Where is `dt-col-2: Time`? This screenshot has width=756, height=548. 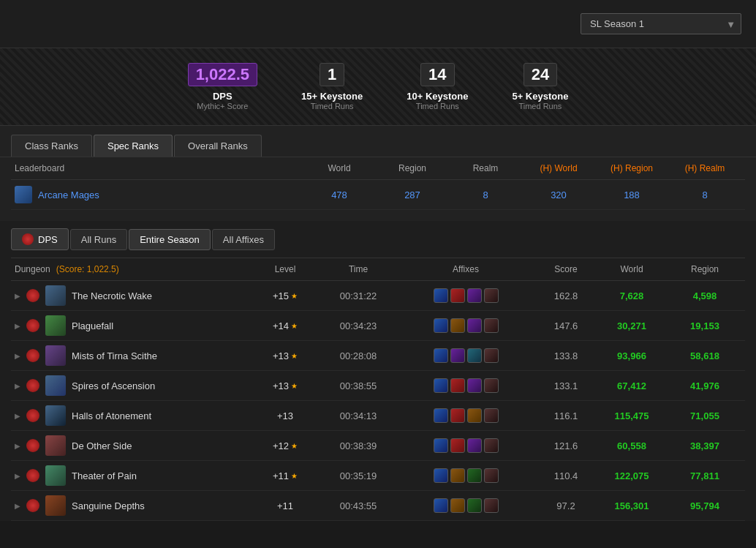
dt-col-2: Time is located at coordinates (358, 269).